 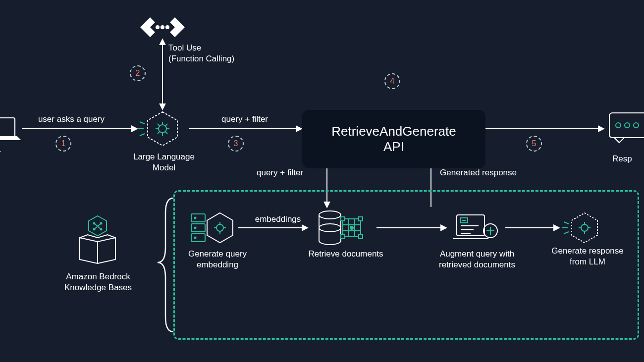 What do you see at coordinates (346, 254) in the screenshot?
I see `label-retrieve-docs: Retrieve documents` at bounding box center [346, 254].